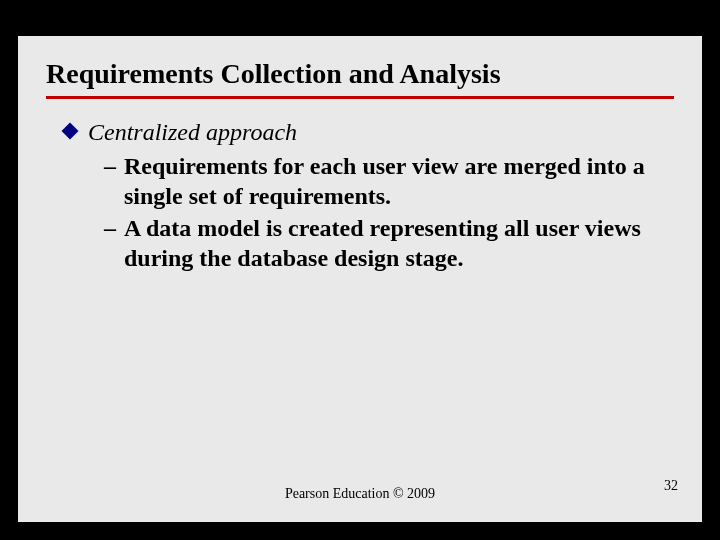 This screenshot has height=540, width=720. Describe the element at coordinates (389, 243) in the screenshot. I see `bullet-level2: – A data model is created representing a…` at that location.